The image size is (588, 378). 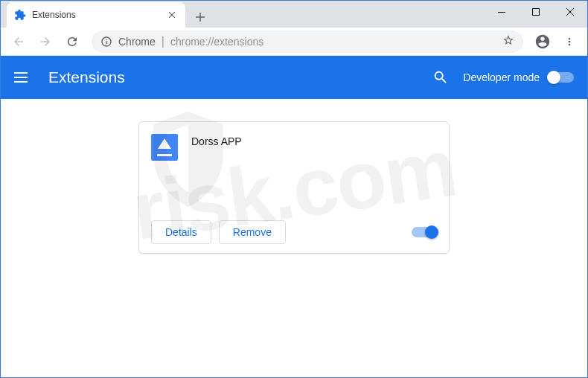 What do you see at coordinates (106, 42) in the screenshot?
I see `info-icon` at bounding box center [106, 42].